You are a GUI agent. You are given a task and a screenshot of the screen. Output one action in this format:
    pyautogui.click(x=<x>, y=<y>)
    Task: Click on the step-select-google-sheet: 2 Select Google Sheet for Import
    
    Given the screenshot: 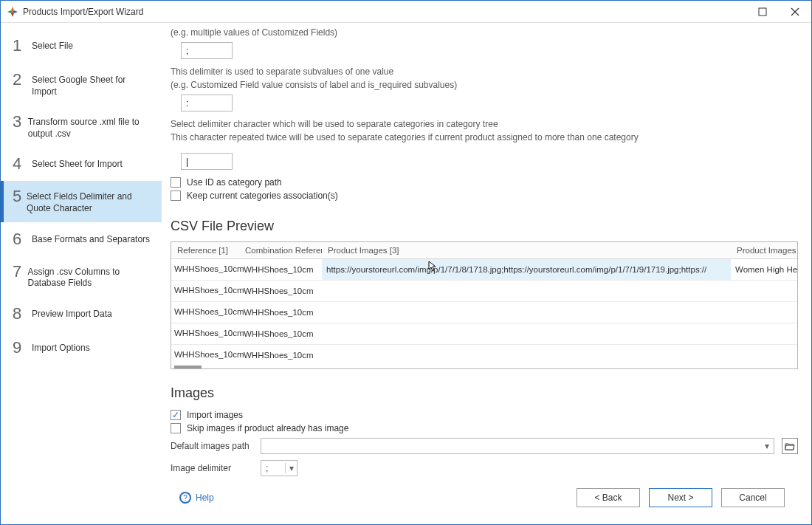 What is the action you would take?
    pyautogui.click(x=81, y=84)
    